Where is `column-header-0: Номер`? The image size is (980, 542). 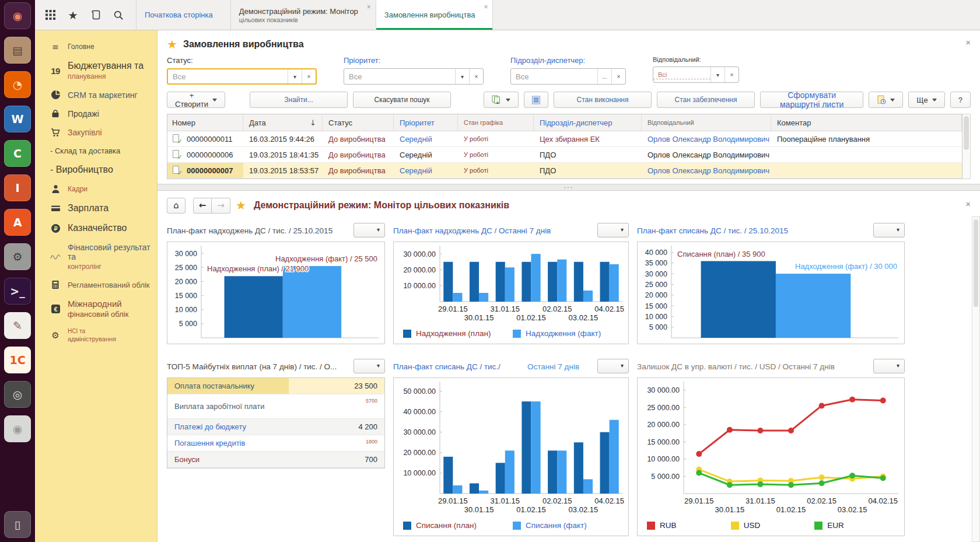 column-header-0: Номер is located at coordinates (205, 123).